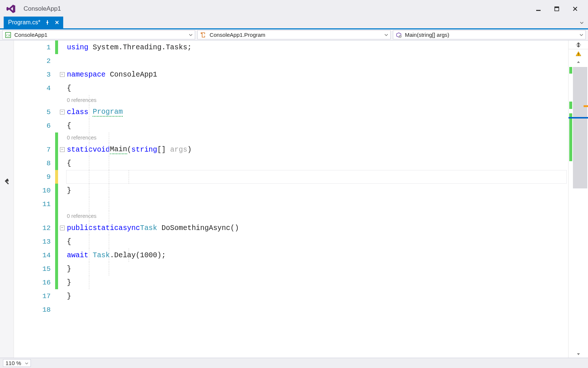  Describe the element at coordinates (8, 182) in the screenshot. I see `quick-actions-icon` at that location.